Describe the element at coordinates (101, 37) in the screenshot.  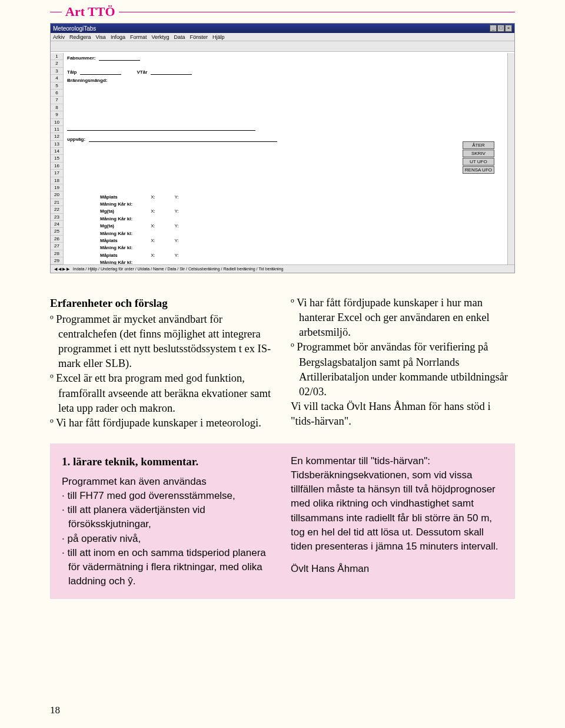
I see `menu-item: Visa` at that location.